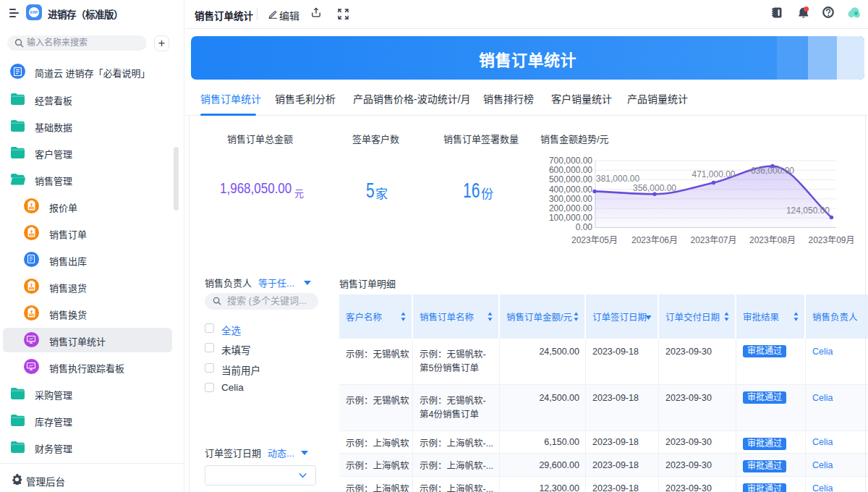 The image size is (868, 492). Describe the element at coordinates (808, 211) in the screenshot. I see `svg-text: 124,050.00` at that location.